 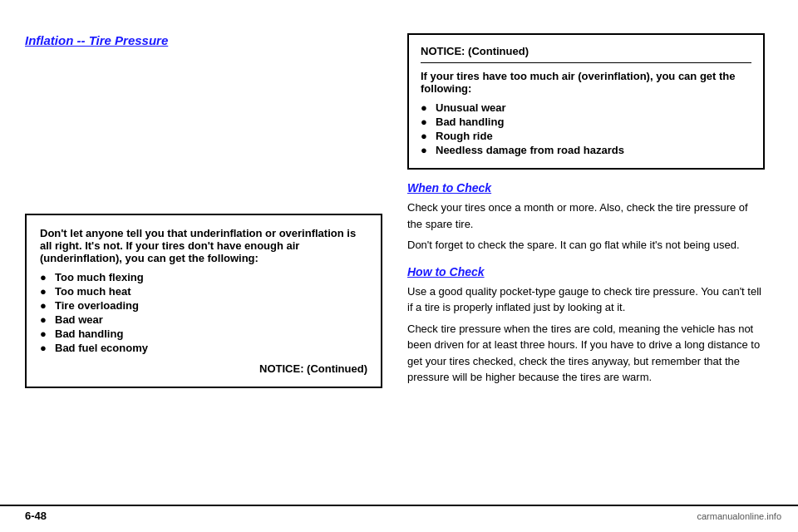 What do you see at coordinates (204, 369) in the screenshot?
I see `notice-continued-label: NOTICE: (Continued)` at bounding box center [204, 369].